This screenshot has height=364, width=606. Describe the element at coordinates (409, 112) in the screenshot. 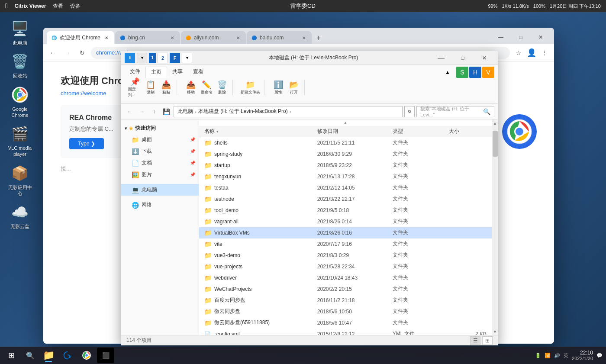

I see `address-refresh-button: ↻` at that location.